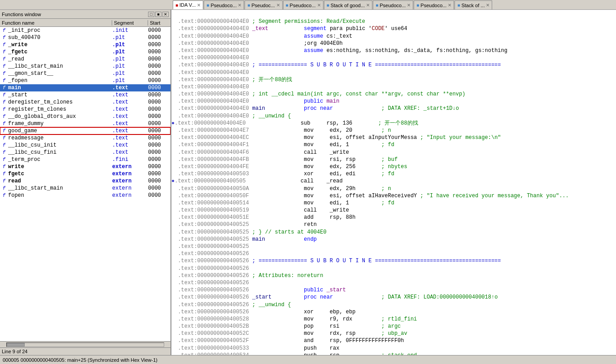 The width and height of the screenshot is (616, 364). Describe the element at coordinates (85, 195) in the screenshot. I see `list-item: f fopen extern 0000` at that location.